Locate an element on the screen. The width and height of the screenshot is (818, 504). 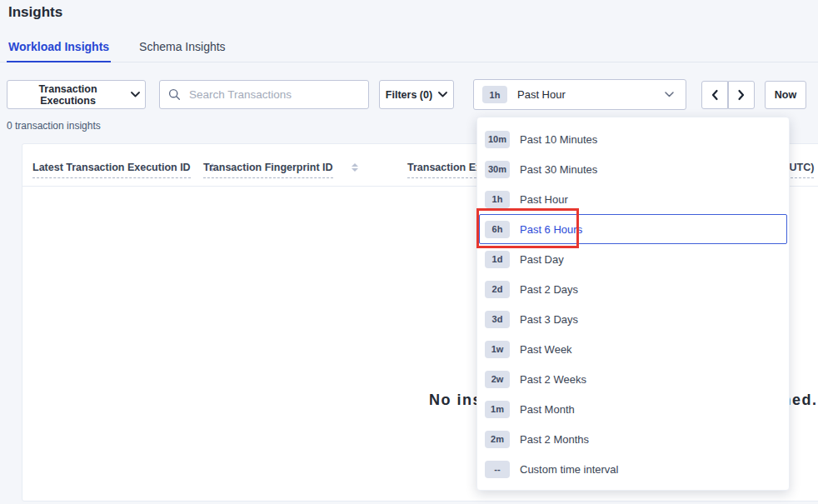
interval-label: Past Month is located at coordinates (547, 410).